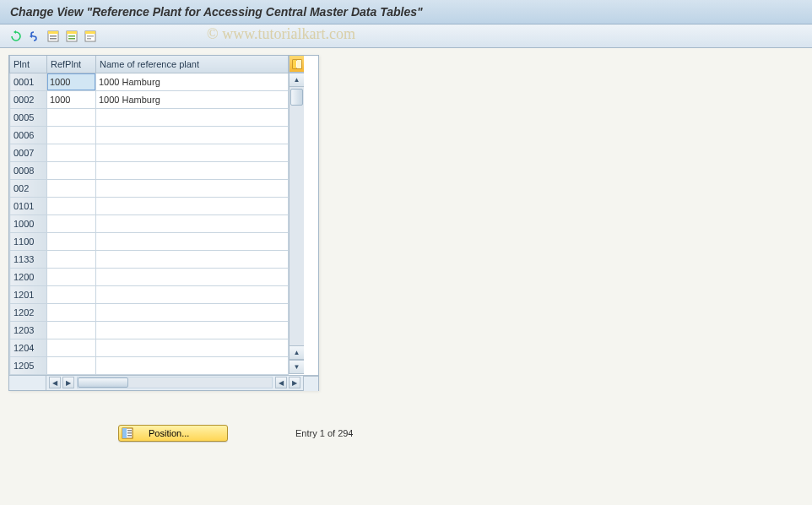 The image size is (812, 505). I want to click on scroll-track-vertical, so click(297, 216).